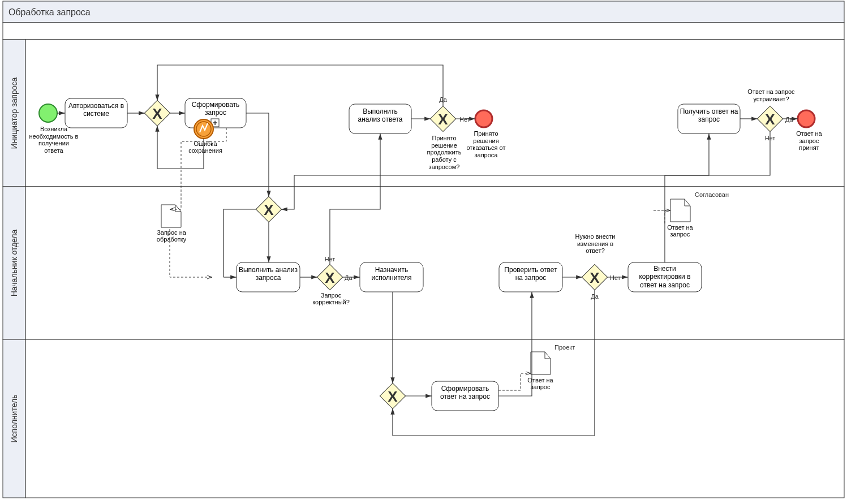  What do you see at coordinates (14, 264) in the screenshot?
I see `lane-label-head: Начальник отдела` at bounding box center [14, 264].